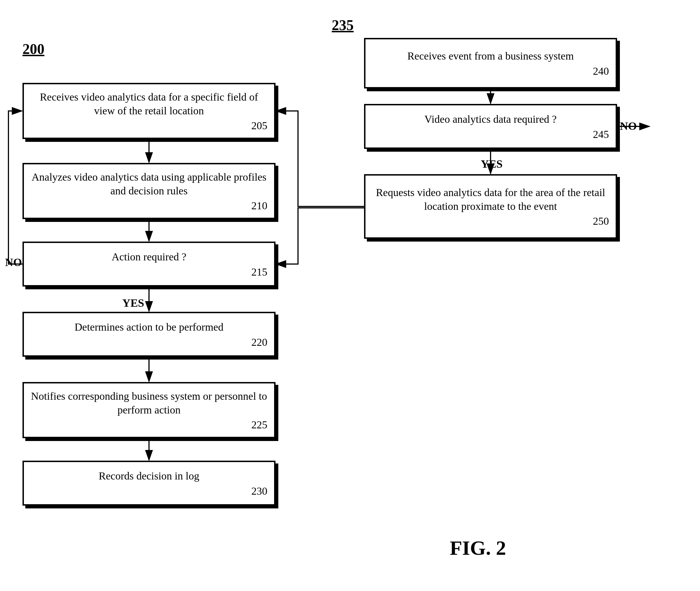 The height and width of the screenshot is (591, 700). What do you see at coordinates (149, 483) in the screenshot?
I see `node-230: Records decision in log 230` at bounding box center [149, 483].